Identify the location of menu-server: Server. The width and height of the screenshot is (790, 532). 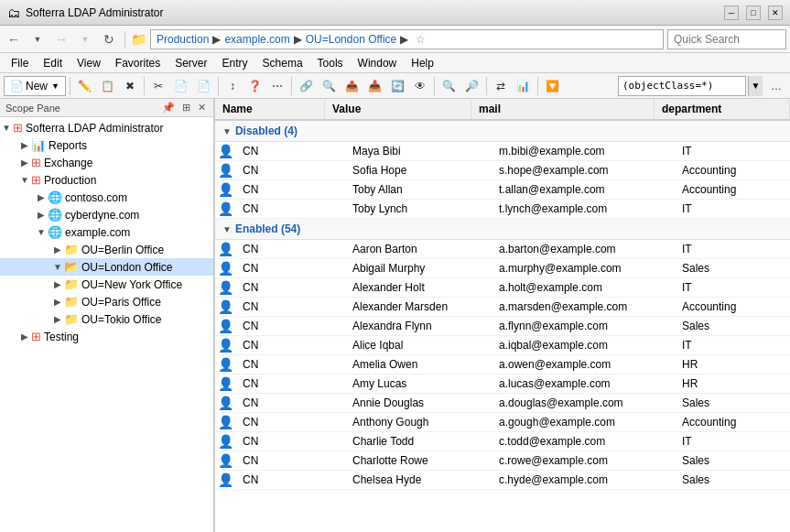
(190, 63).